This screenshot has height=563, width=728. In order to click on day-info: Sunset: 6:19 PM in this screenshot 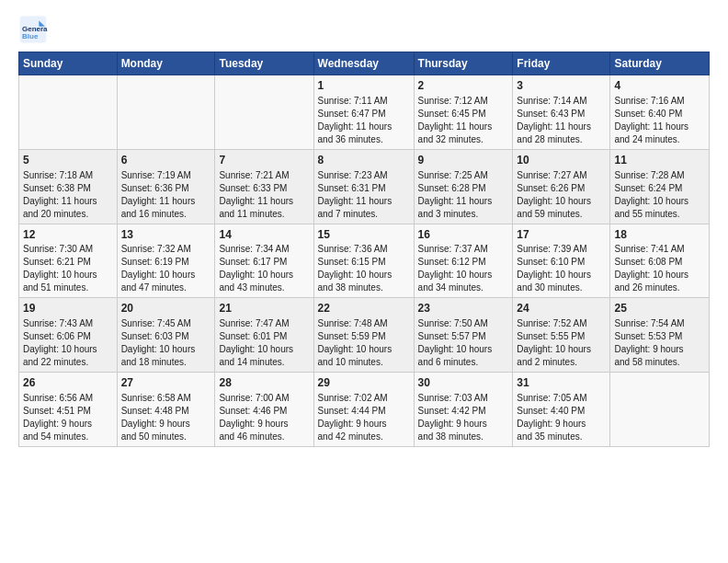, I will do `click(166, 262)`.